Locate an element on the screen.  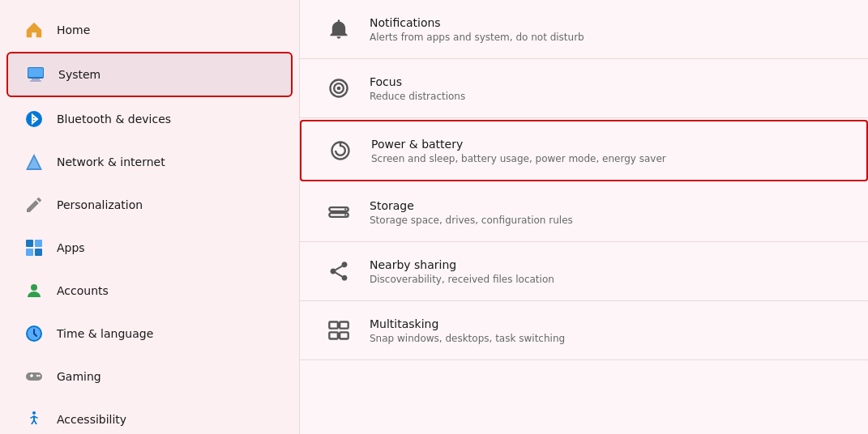
sidebar-item-home: Home is located at coordinates (149, 30).